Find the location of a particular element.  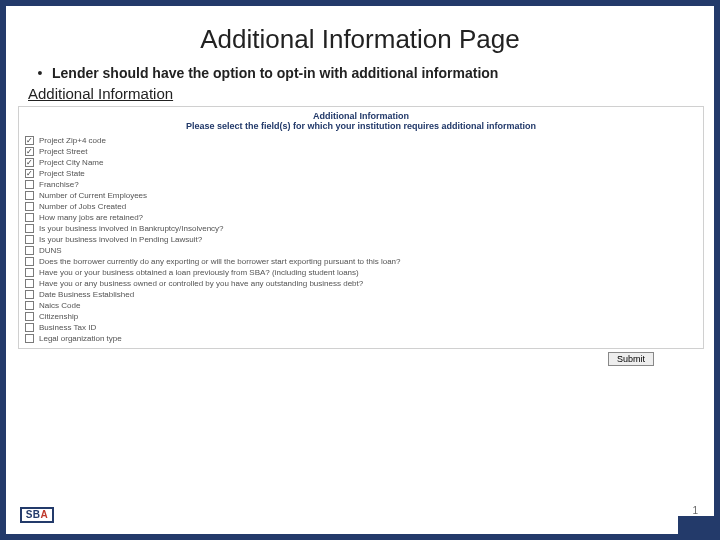

panel-heading: Additional Information is located at coordinates (361, 116).